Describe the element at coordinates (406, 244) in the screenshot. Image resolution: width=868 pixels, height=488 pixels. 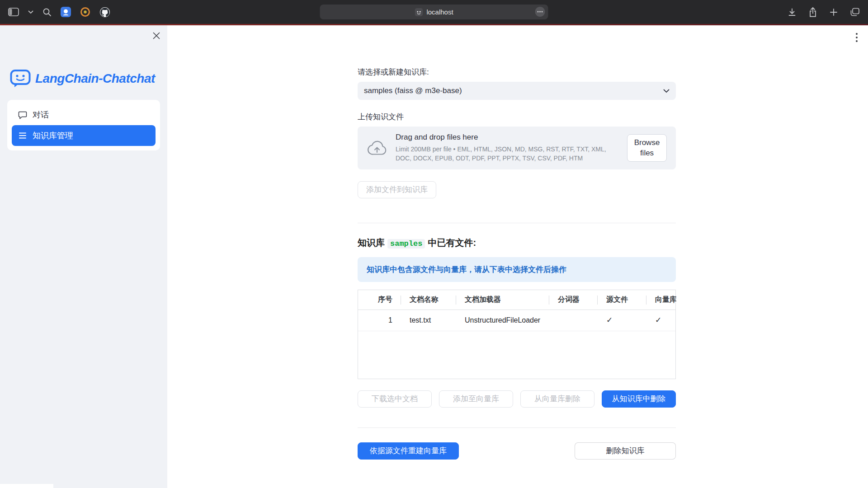
I see `kb-name-code: samples` at that location.